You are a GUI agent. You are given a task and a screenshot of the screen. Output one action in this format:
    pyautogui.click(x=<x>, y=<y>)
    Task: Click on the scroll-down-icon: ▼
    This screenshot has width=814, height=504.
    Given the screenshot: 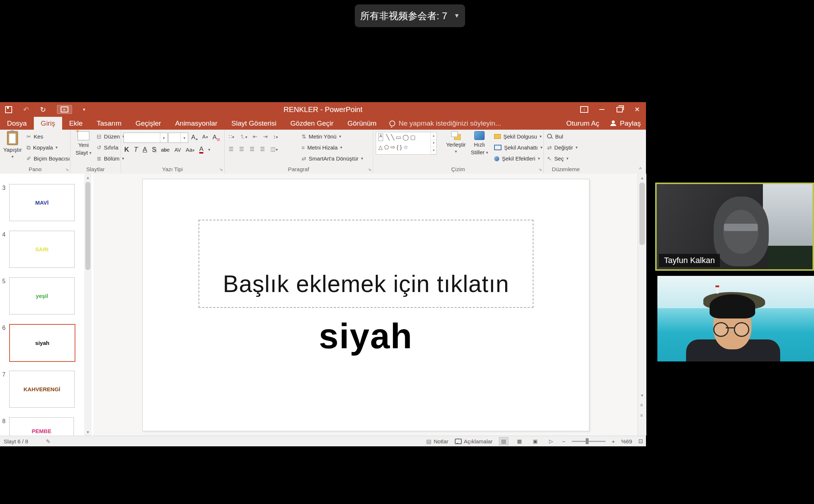 What is the action you would take?
    pyautogui.click(x=642, y=395)
    